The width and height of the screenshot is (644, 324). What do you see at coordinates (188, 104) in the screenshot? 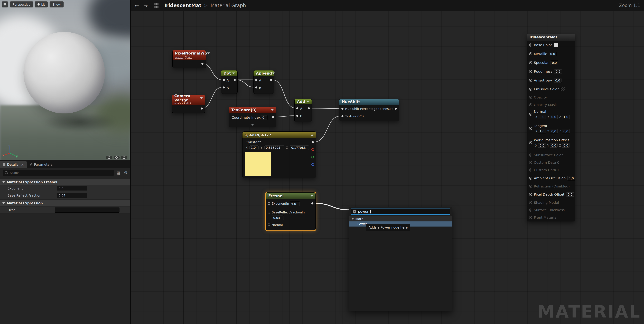
I see `node-camera-vector: Camera Vector Input Data` at bounding box center [188, 104].